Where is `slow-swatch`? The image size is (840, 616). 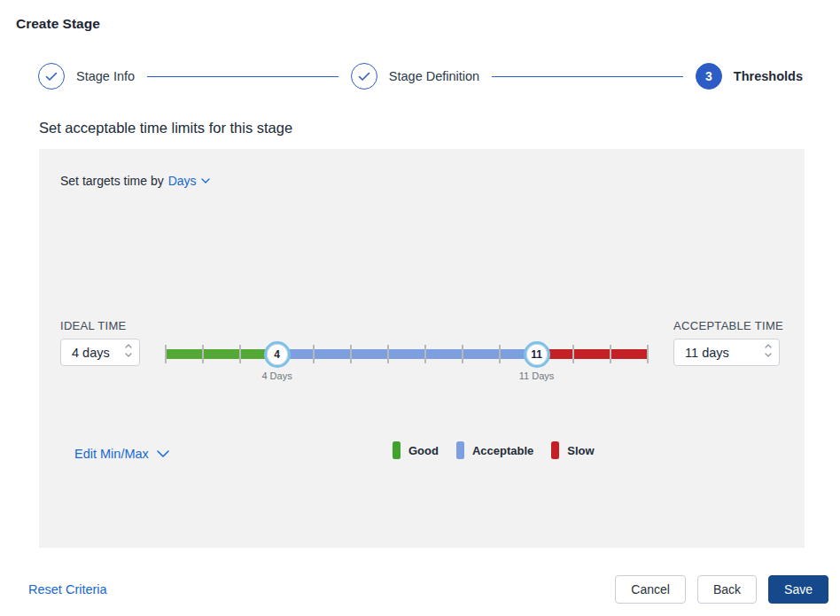
slow-swatch is located at coordinates (555, 450).